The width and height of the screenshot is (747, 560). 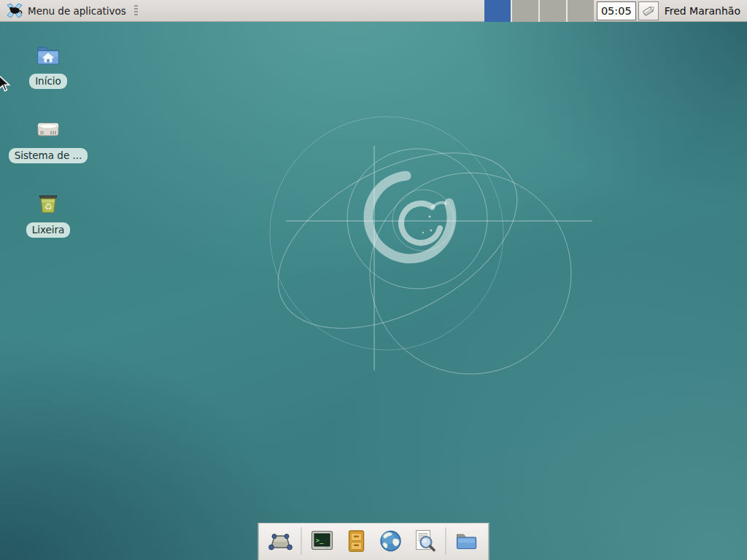 What do you see at coordinates (374, 11) in the screenshot?
I see `top-panel: Menu de aplicativos 05:05 Fred Maranhão` at bounding box center [374, 11].